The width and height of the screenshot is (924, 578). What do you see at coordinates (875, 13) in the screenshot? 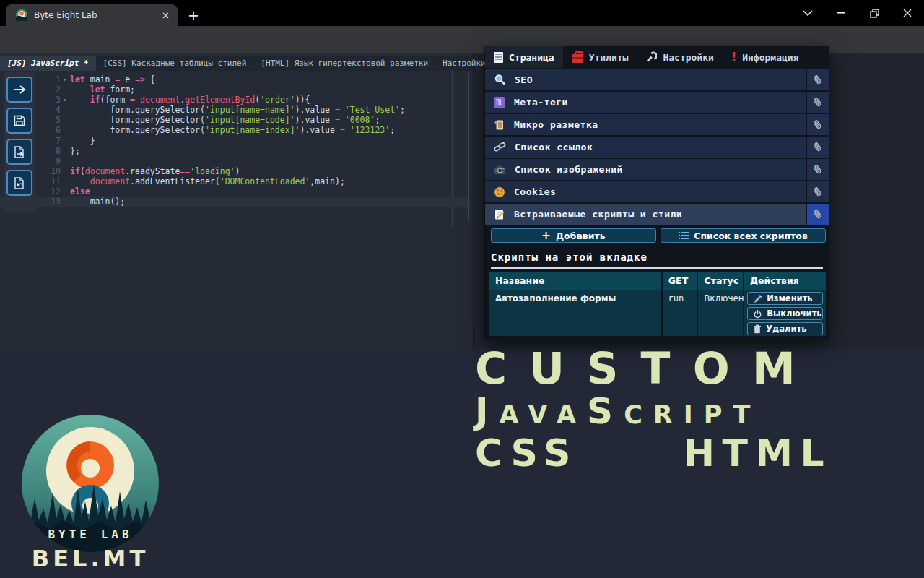
I see `restore-icon` at bounding box center [875, 13].